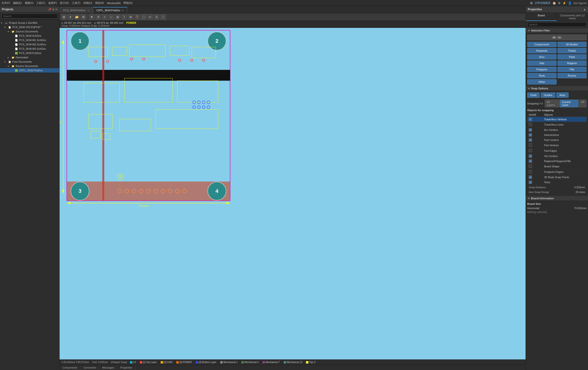  Describe the element at coordinates (542, 44) in the screenshot. I see `filter-btn-components: Components` at that location.